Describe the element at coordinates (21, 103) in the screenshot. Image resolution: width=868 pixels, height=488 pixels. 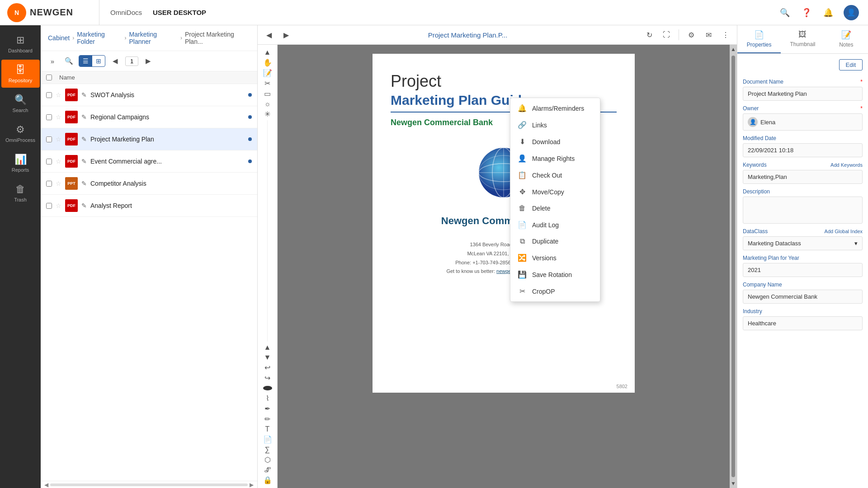
I see `sidebar-item-search: 🔍 Search` at that location.